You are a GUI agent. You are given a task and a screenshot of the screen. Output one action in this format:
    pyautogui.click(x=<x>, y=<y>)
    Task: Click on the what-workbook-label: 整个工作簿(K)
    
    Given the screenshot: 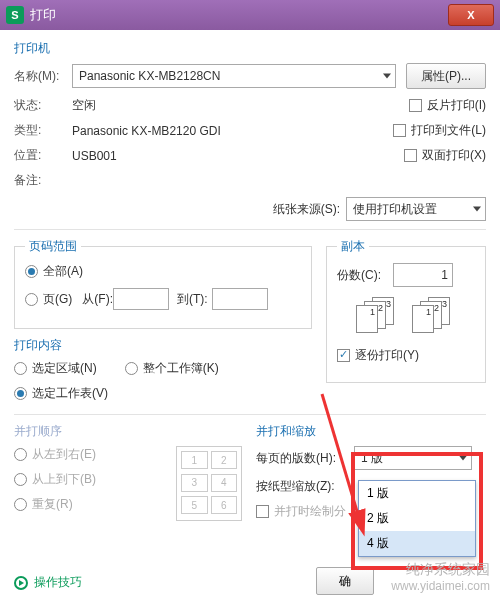 What is the action you would take?
    pyautogui.click(x=181, y=368)
    